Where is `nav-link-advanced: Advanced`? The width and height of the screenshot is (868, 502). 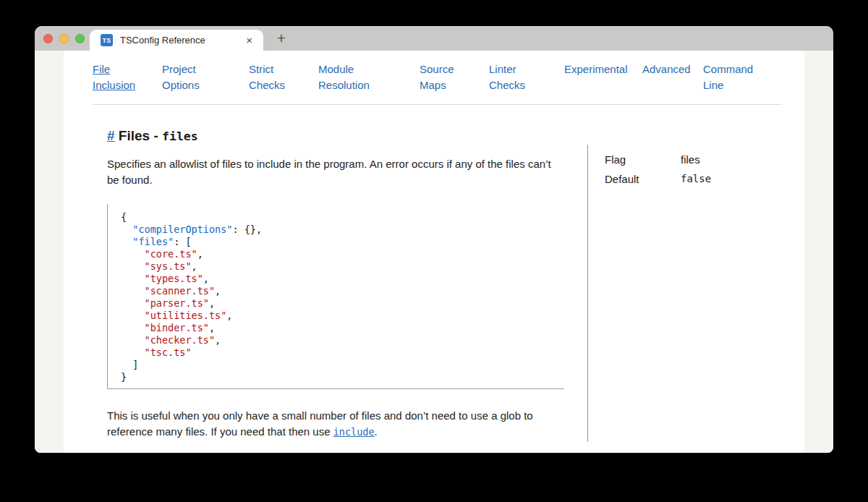
nav-link-advanced: Advanced is located at coordinates (667, 69).